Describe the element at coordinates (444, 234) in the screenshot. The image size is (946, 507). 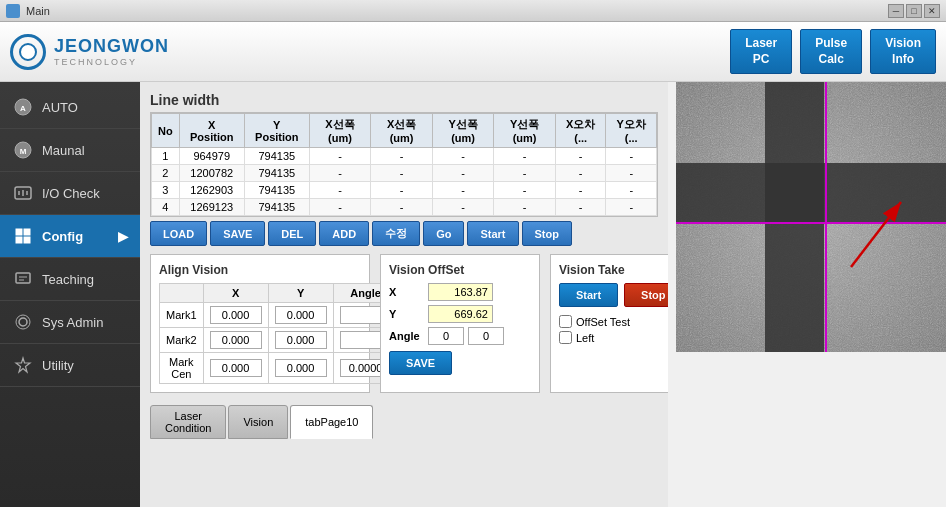
I see `go-btn: Go` at that location.